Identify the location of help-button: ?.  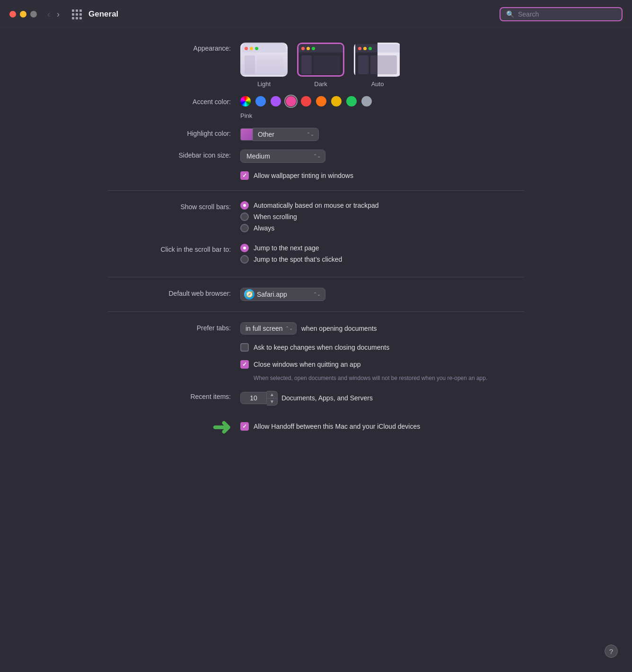
(611, 651).